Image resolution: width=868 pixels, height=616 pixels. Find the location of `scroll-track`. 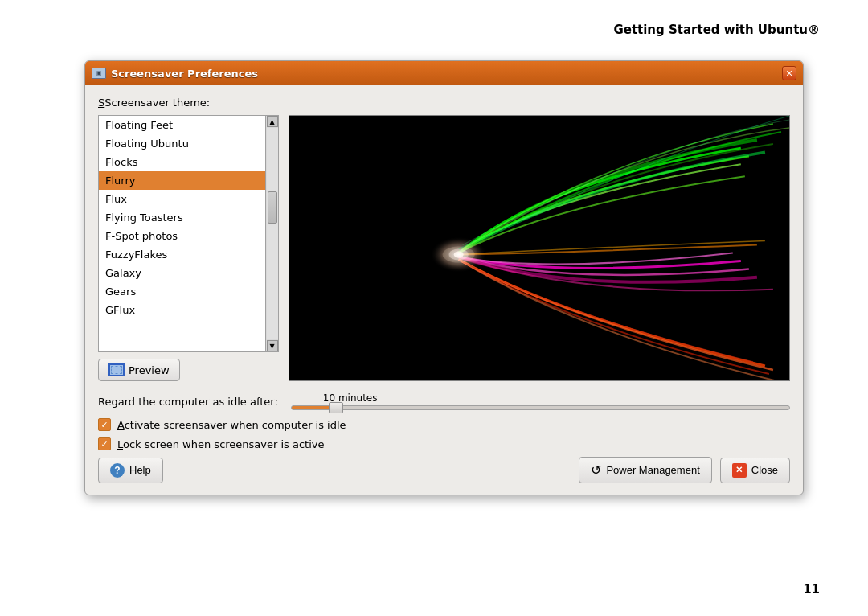

scroll-track is located at coordinates (272, 233).